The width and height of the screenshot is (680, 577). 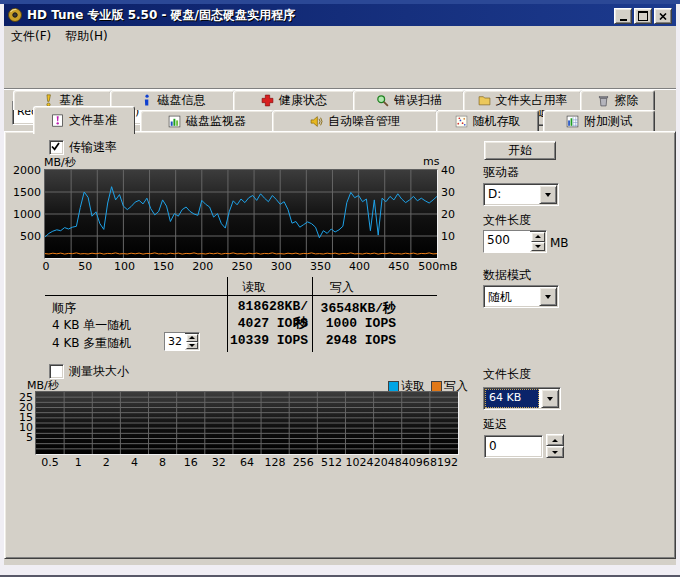 I want to click on table-header-rule, so click(x=241, y=296).